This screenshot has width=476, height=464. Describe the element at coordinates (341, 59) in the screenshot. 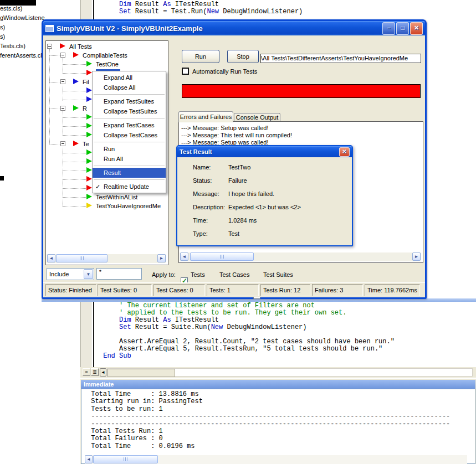

I see `test-path-field: \All Tests\TestDifferentAsserts\TestYouH…` at that location.